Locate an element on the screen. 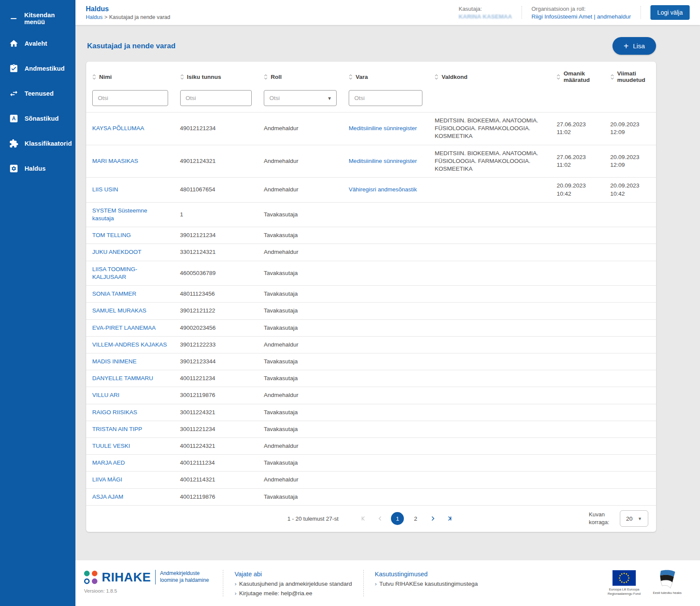  org-role-link: Riigi Infosüsteemi Amet | andmehaldur is located at coordinates (581, 16).